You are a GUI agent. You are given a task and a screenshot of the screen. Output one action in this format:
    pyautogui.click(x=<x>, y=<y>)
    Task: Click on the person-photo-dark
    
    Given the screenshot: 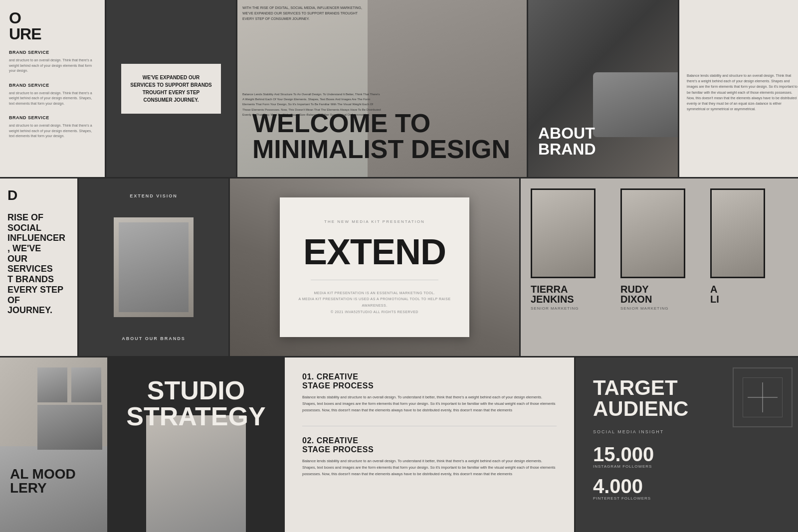 What is the action you would take?
    pyautogui.click(x=154, y=267)
    